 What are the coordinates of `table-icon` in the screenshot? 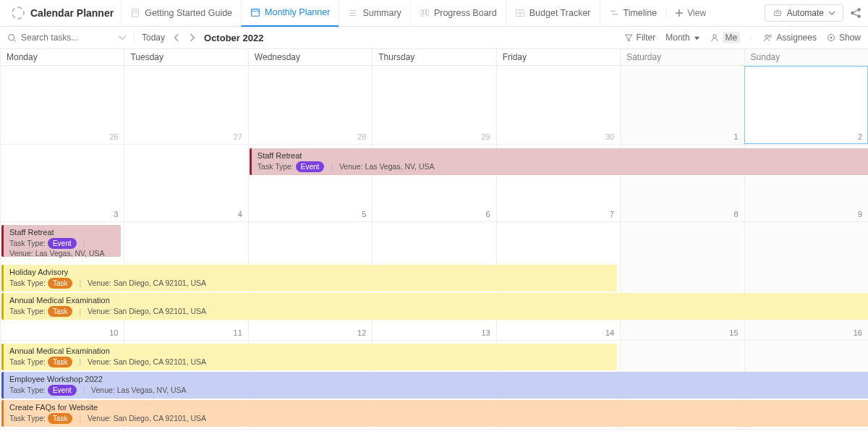 It's located at (520, 13).